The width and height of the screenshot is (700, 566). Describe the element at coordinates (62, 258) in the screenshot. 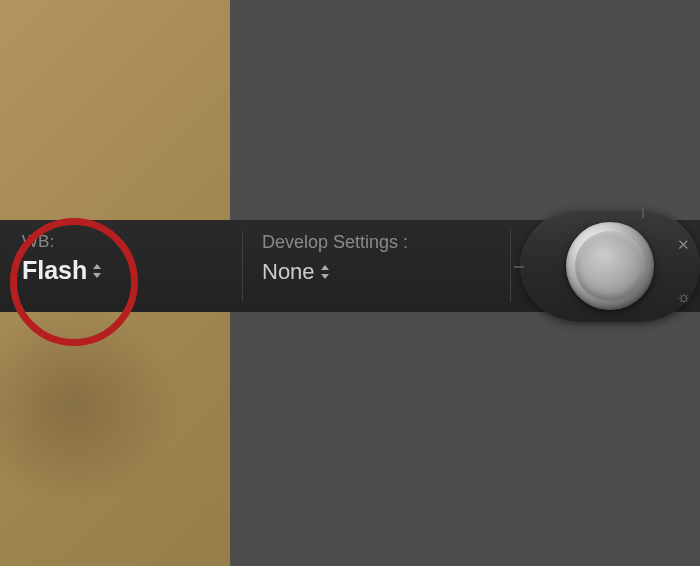

I see `white-balance-control: WB: Flash` at that location.